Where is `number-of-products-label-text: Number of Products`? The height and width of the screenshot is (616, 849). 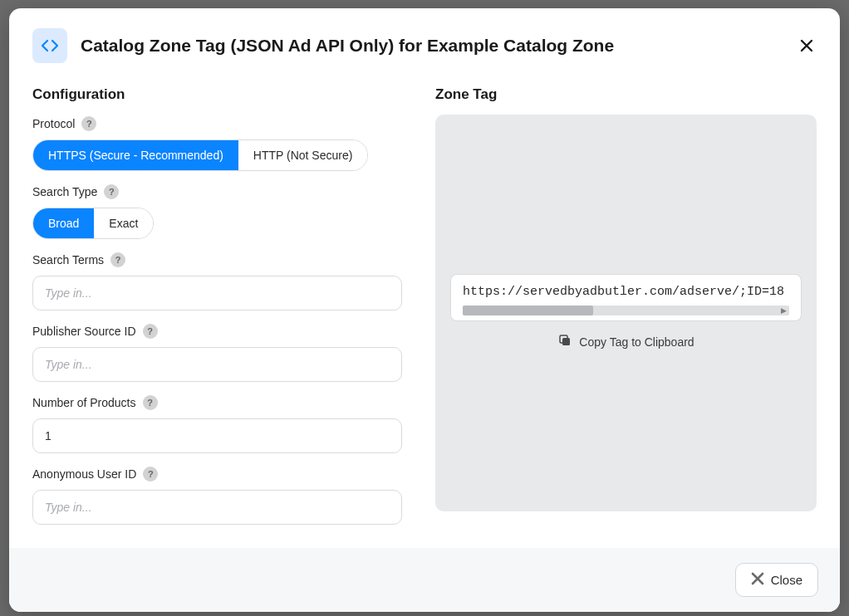
number-of-products-label-text: Number of Products is located at coordinates (85, 403).